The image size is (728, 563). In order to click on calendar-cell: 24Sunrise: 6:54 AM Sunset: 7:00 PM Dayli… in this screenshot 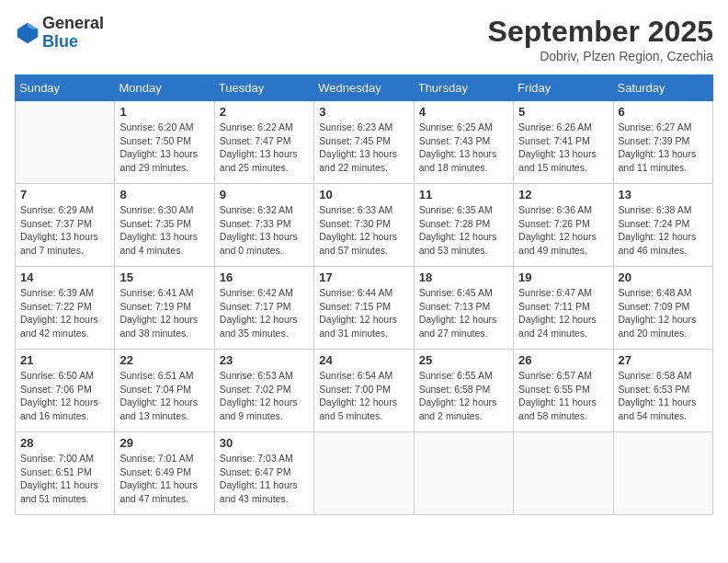, I will do `click(364, 391)`.